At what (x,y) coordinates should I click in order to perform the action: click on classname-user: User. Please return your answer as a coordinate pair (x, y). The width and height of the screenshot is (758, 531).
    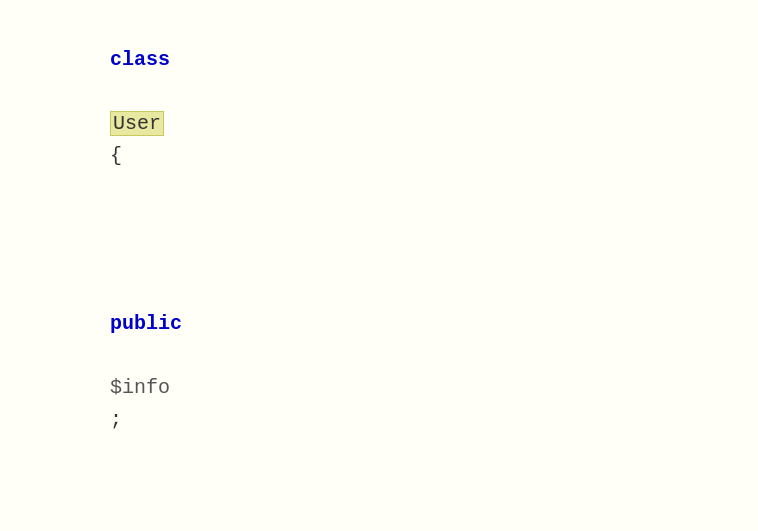
    Looking at the image, I should click on (137, 124).